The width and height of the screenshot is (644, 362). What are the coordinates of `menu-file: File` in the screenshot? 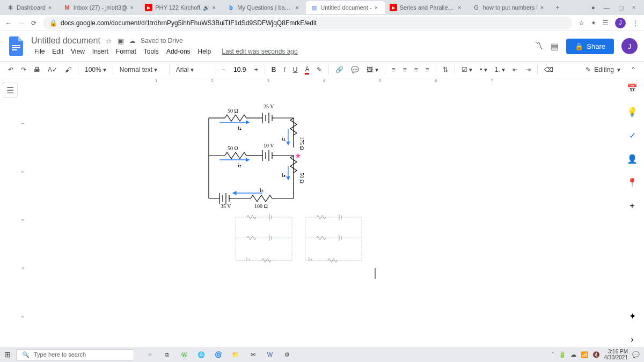 It's located at (40, 51).